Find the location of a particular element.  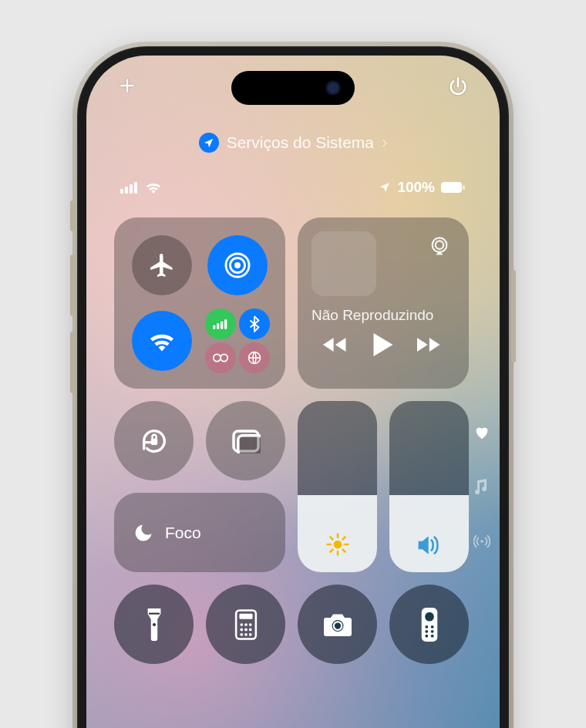

system-services-label: Serviços do Sistema is located at coordinates (301, 143).